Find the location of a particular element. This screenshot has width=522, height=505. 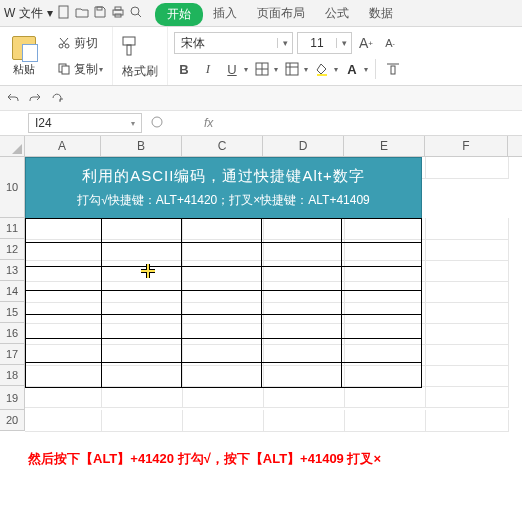

row-header: 16 is located at coordinates (12, 334).